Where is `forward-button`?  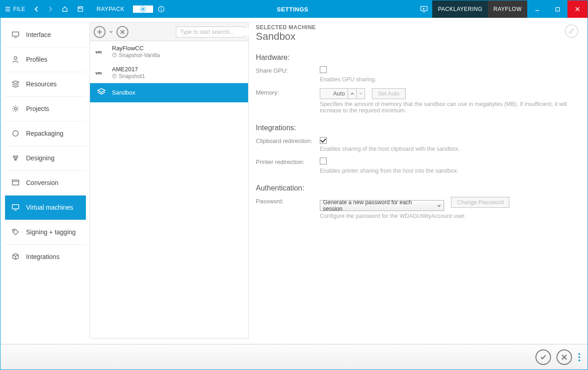 forward-button is located at coordinates (50, 9).